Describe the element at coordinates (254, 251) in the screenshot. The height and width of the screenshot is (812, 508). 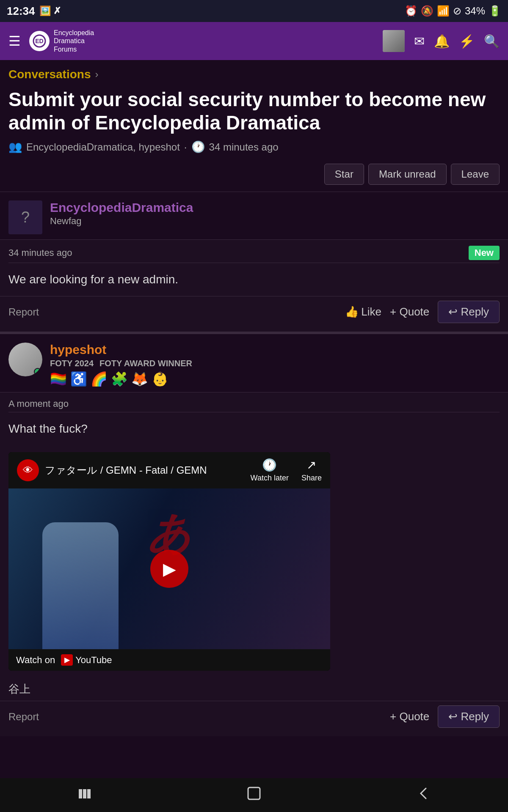
I see `post1-timestamp-row: 34 minutes ago New` at that location.